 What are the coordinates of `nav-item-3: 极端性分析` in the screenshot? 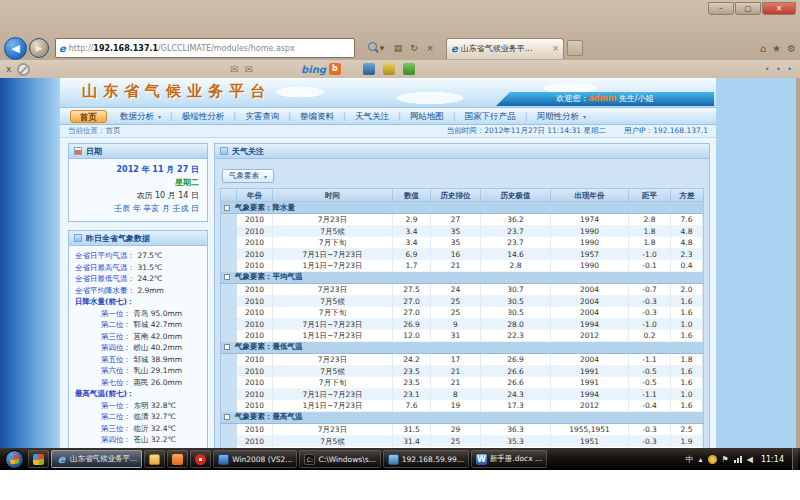 It's located at (204, 116).